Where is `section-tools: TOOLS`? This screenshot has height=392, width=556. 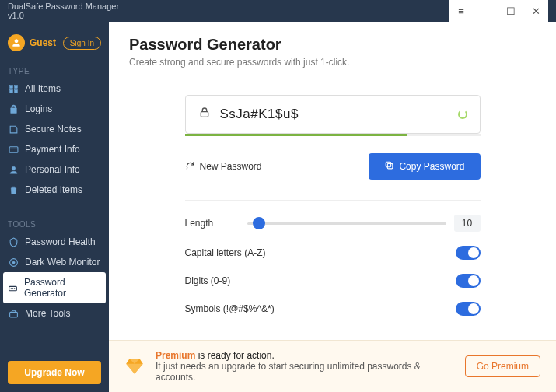 section-tools: TOOLS is located at coordinates (54, 224).